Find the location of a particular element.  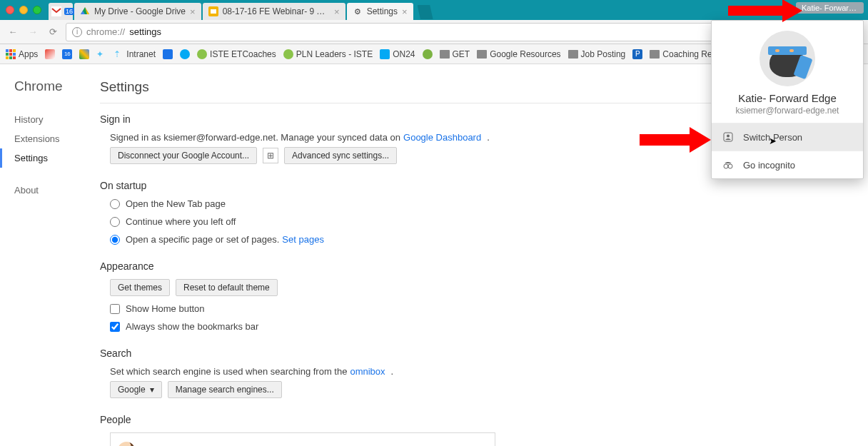

sidebar-heading: Chrome is located at coordinates (50, 86).